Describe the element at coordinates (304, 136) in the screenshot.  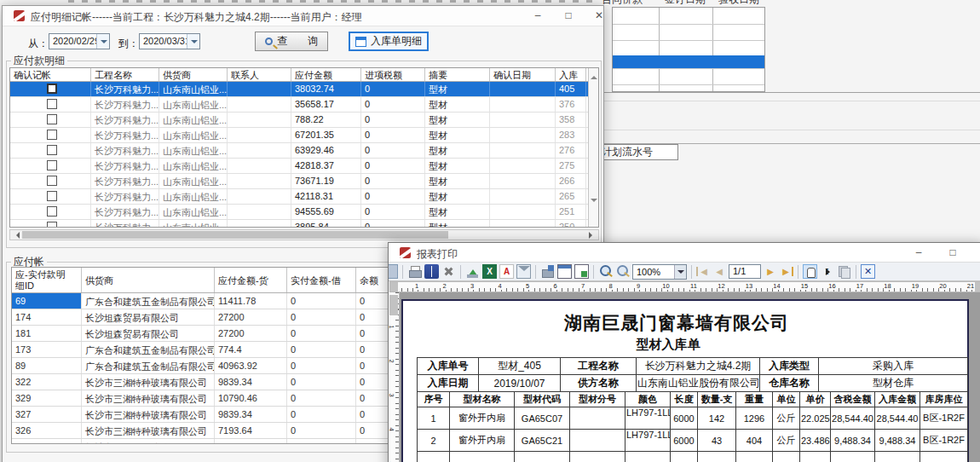
I see `payable-detail-row: 长沙万科魅力...山东南山铝业...67201.350型材283` at that location.